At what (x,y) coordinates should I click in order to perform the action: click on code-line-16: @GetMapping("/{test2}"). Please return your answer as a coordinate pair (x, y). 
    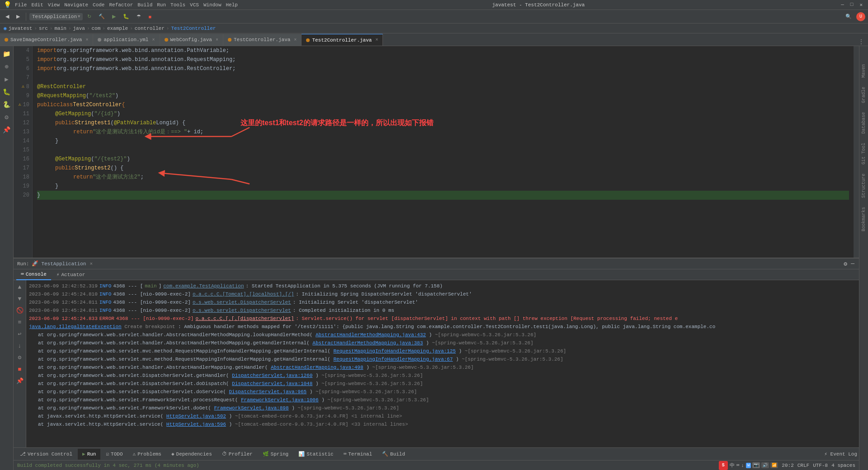
    Looking at the image, I should click on (443, 159).